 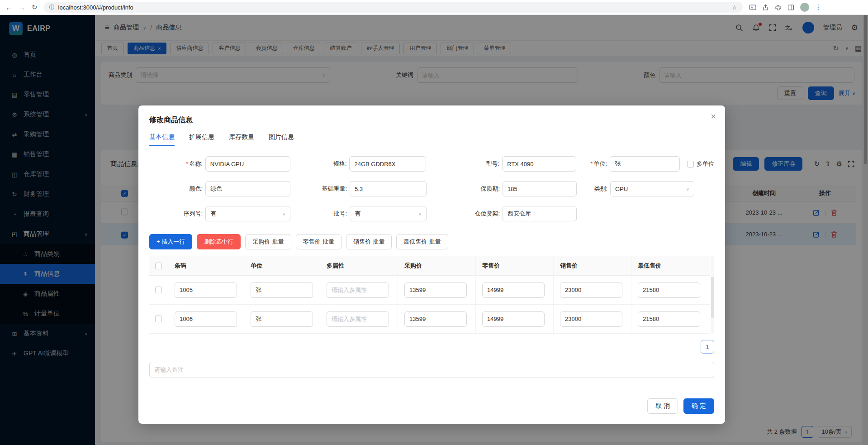 What do you see at coordinates (540, 189) in the screenshot?
I see `shelf-life-input` at bounding box center [540, 189].